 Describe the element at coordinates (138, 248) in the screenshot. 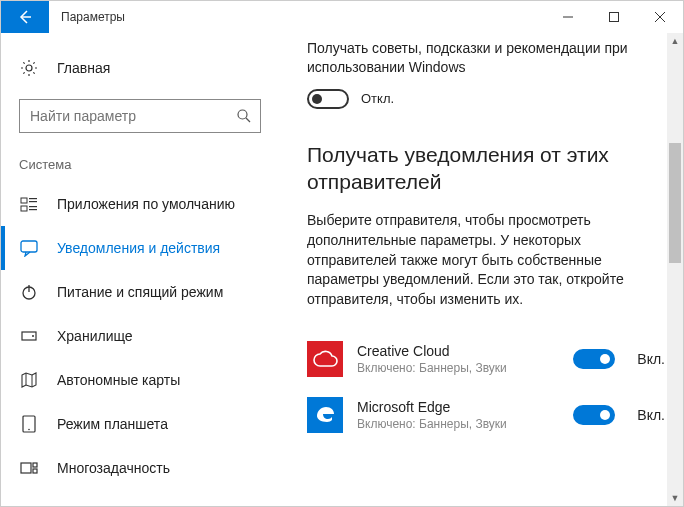

I see `sidebar-item-label: Уведомления и действия` at that location.